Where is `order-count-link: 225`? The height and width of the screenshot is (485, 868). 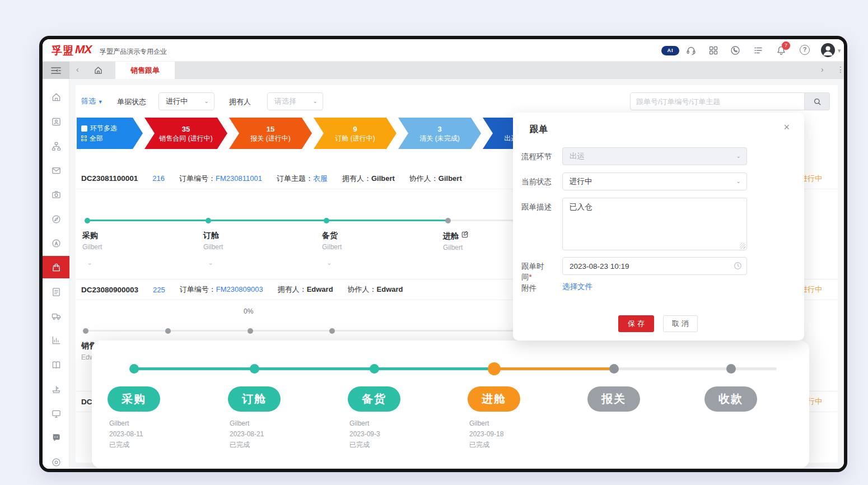 order-count-link: 225 is located at coordinates (159, 290).